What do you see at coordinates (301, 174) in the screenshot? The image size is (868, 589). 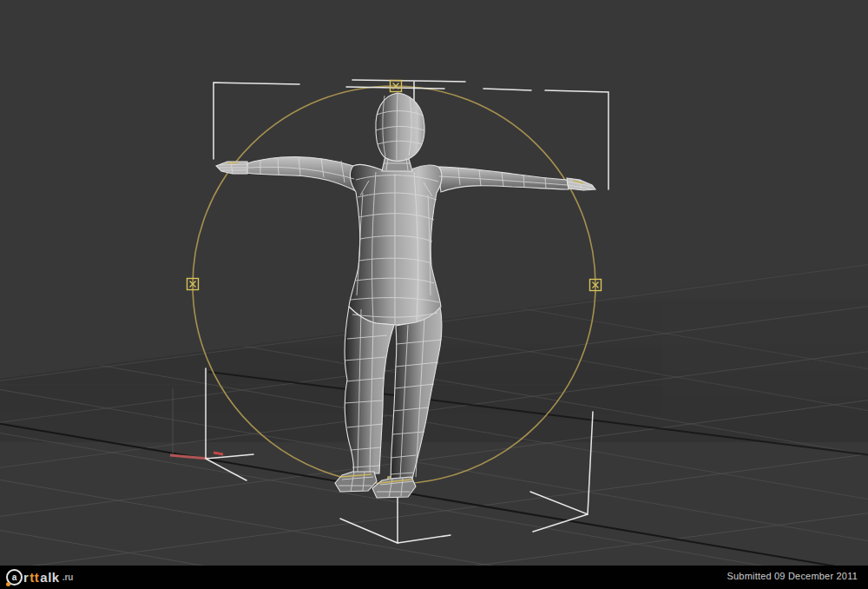 I see `left-arm` at bounding box center [301, 174].